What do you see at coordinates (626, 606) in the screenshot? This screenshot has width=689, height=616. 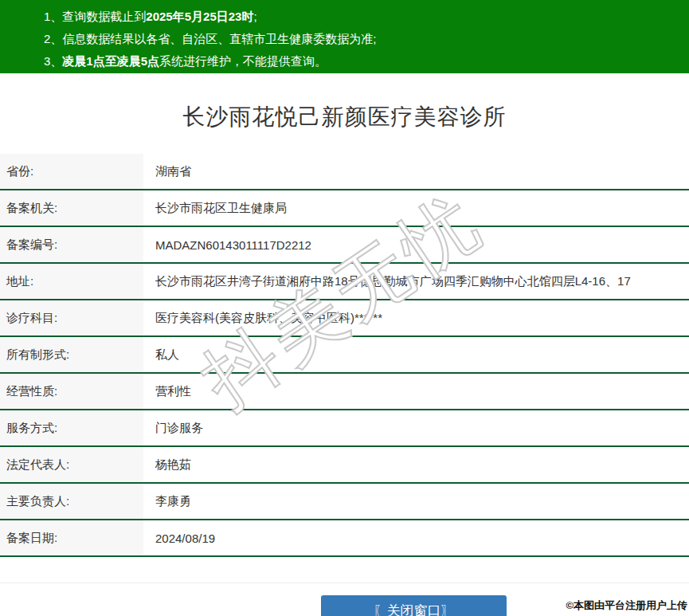 I see `copyright-watermark: ©本图由平台注册用户上传` at bounding box center [626, 606].